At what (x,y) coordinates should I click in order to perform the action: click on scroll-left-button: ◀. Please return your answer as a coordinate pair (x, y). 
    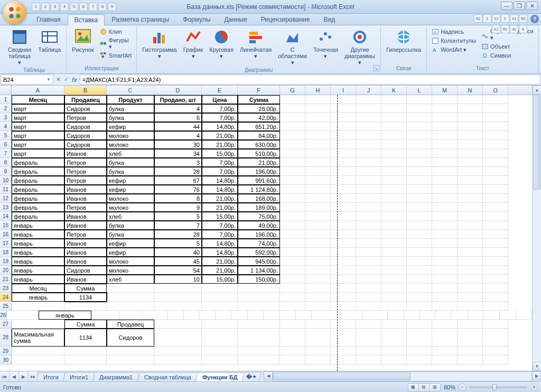
    Looking at the image, I should click on (268, 376).